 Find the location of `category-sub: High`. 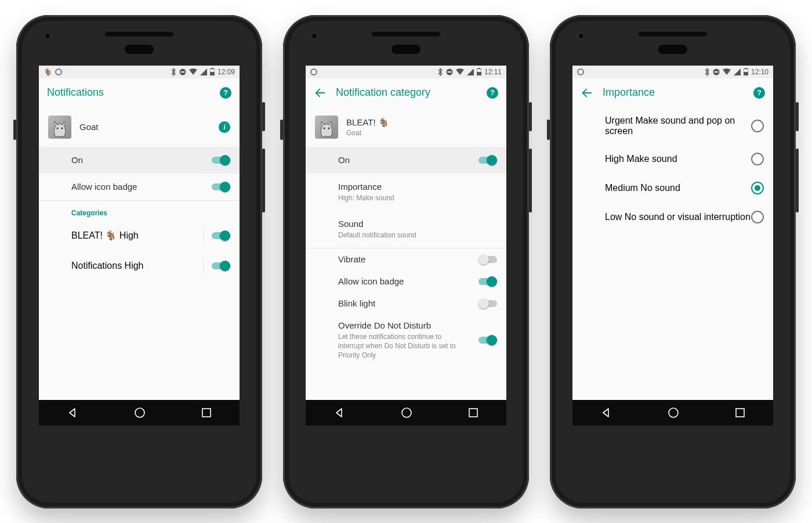

category-sub: High is located at coordinates (135, 266).